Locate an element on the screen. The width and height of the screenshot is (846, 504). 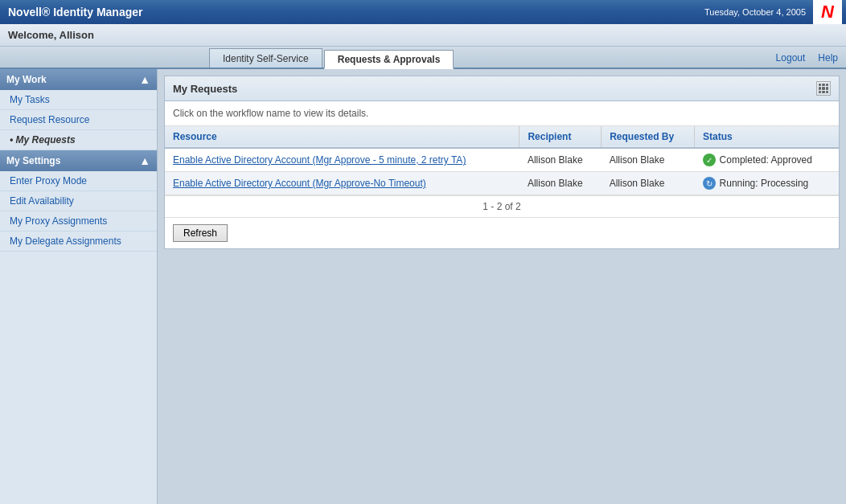
tab-identity-self-service: Identity Self-Service is located at coordinates (265, 58).